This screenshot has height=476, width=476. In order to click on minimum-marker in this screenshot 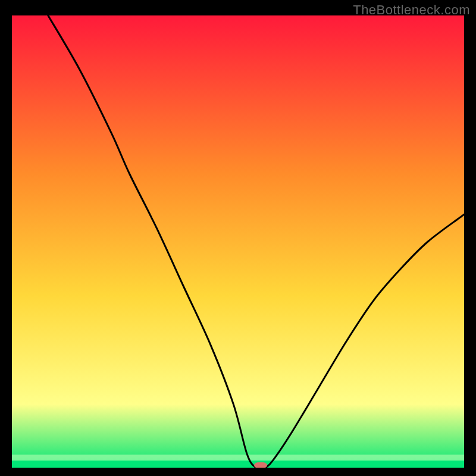, I will do `click(261, 465)`.